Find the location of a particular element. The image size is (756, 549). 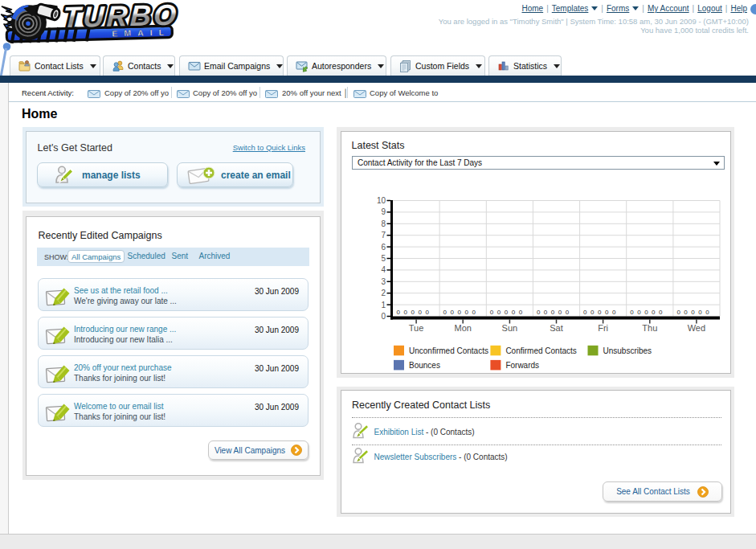

svg-text: Tue is located at coordinates (416, 328).